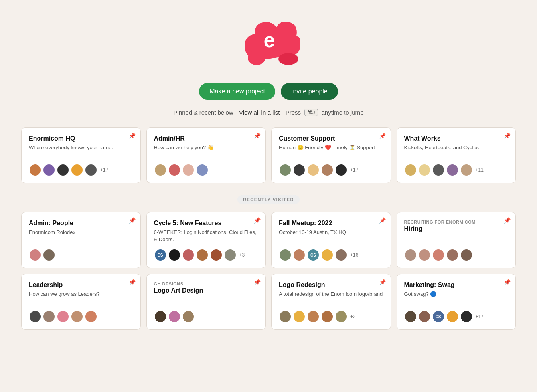 The height and width of the screenshot is (392, 537). What do you see at coordinates (206, 155) in the screenshot?
I see `project-card: 📌Admin/HRHow can we help you? 👋` at bounding box center [206, 155].